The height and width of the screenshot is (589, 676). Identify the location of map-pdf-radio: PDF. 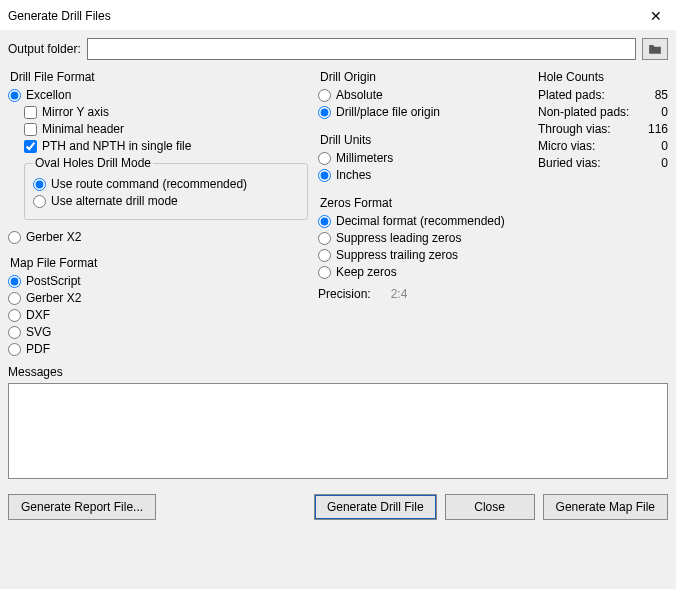
(158, 349).